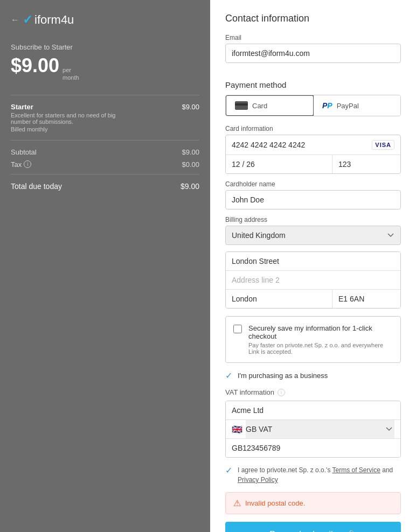  What do you see at coordinates (313, 85) in the screenshot?
I see `payment-method-title: Payment method` at bounding box center [313, 85].